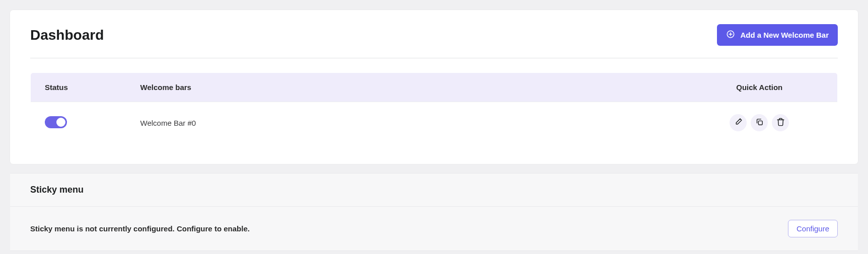 The height and width of the screenshot is (254, 868). I want to click on add-button-label: Add a New Welcome Bar, so click(784, 35).